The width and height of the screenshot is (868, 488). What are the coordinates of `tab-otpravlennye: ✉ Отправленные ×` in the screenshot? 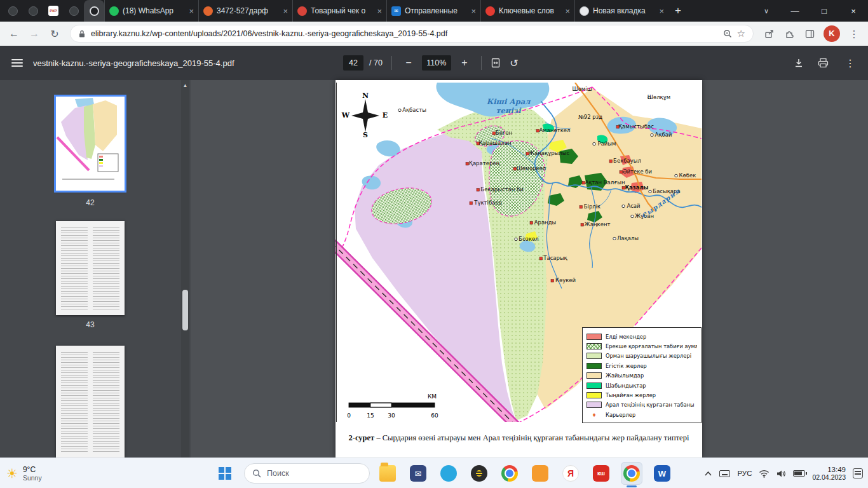 It's located at (433, 11).